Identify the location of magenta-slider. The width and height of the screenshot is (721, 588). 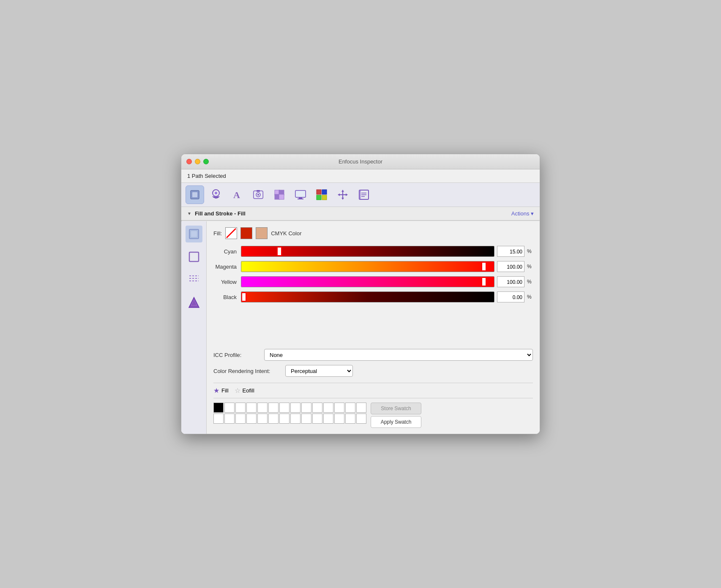
(368, 267).